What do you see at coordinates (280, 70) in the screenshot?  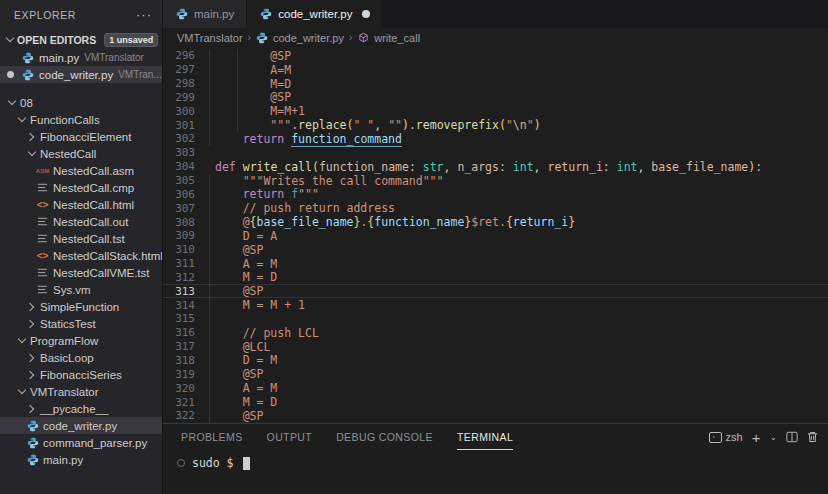 I see `code-token: A=M` at bounding box center [280, 70].